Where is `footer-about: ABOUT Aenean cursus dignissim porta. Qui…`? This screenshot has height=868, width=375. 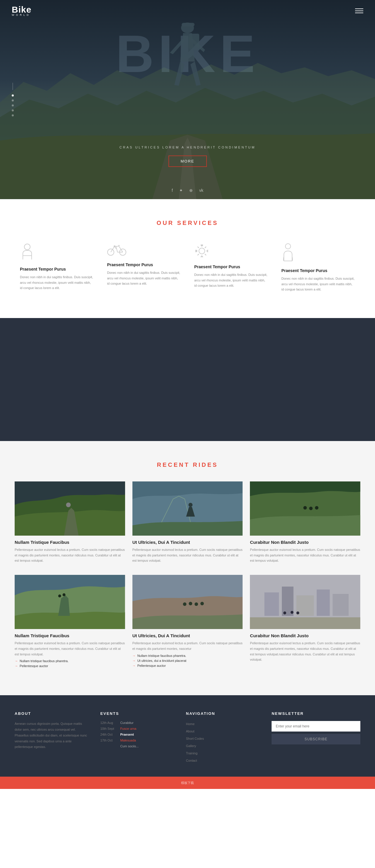
footer-about: ABOUT Aenean cursus dignissim porta. Qui… is located at coordinates (51, 738).